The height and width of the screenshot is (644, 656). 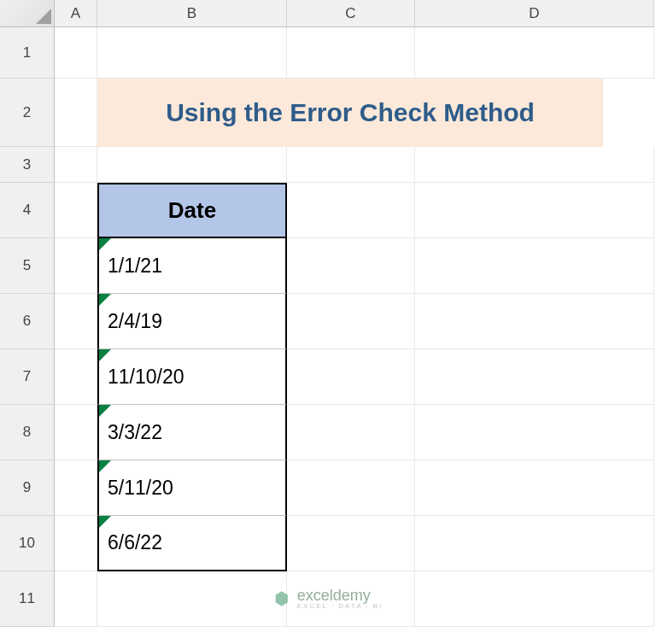 What do you see at coordinates (192, 165) in the screenshot?
I see `cell-b3` at bounding box center [192, 165].